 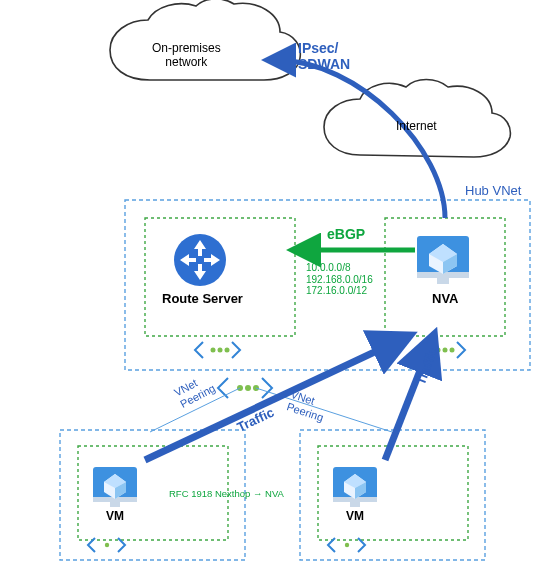 What do you see at coordinates (355, 487) in the screenshot?
I see `vm-right-icon` at bounding box center [355, 487].